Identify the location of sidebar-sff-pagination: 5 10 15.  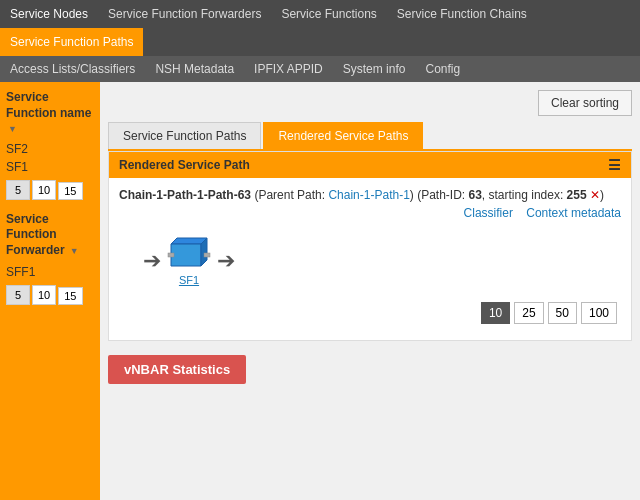
(50, 295).